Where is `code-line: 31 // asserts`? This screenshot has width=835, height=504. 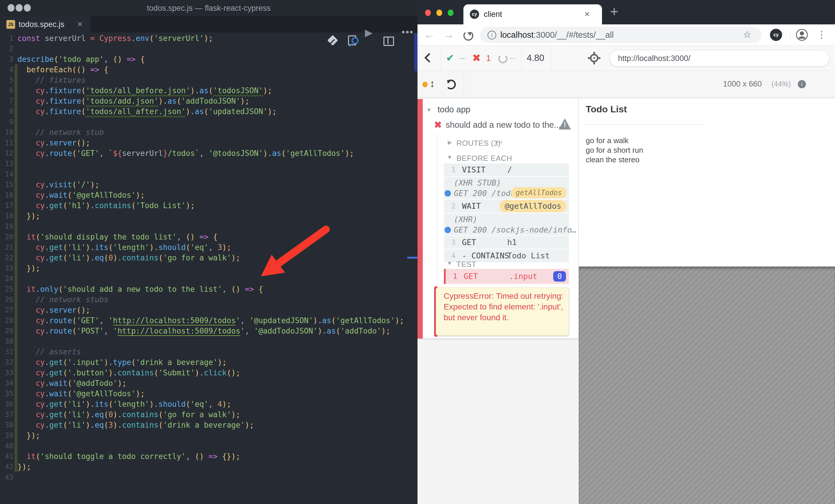
code-line: 31 // asserts is located at coordinates (209, 352).